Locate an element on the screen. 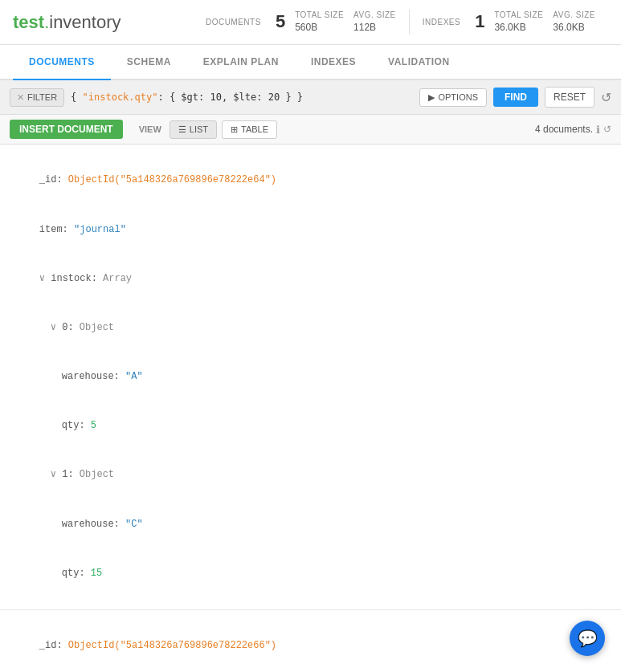 The height and width of the screenshot is (672, 621). avg-size-label1: AVG. SIZE is located at coordinates (374, 15).